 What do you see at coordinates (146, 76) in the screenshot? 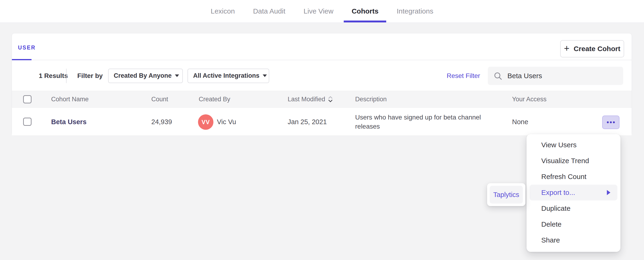
I see `created-by-dropdown: Created By Anyone` at bounding box center [146, 76].